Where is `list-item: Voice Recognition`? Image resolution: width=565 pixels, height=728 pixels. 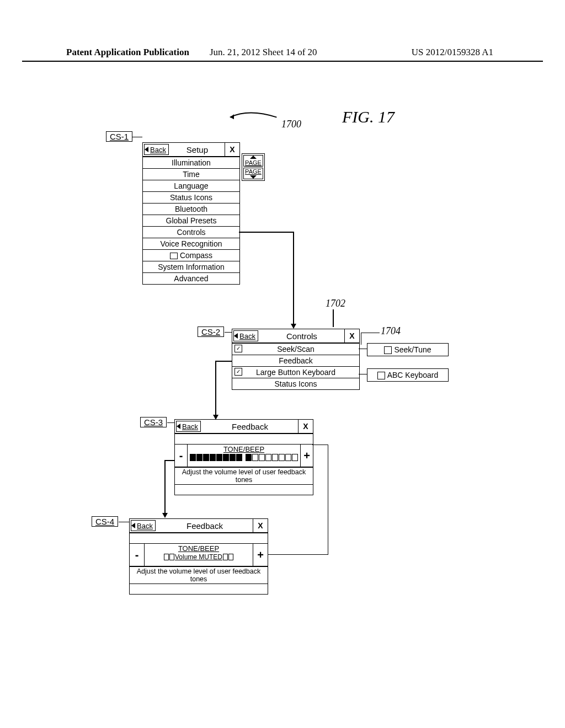
list-item: Voice Recognition is located at coordinates (191, 244).